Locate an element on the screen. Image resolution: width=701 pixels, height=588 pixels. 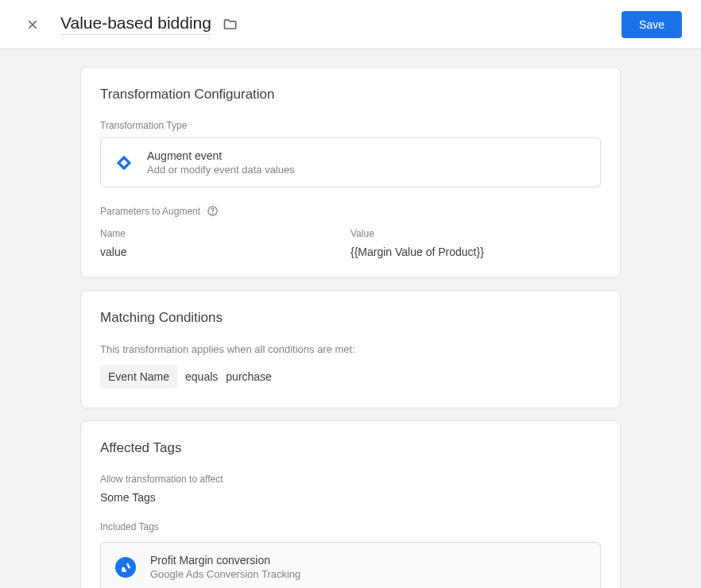
folder-icon is located at coordinates (230, 25).